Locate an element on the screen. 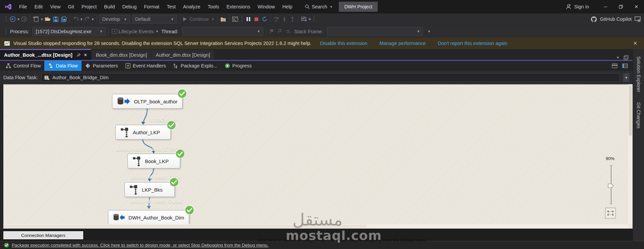 The image size is (644, 249). connection-managers-tab: Connection Managers is located at coordinates (43, 235).